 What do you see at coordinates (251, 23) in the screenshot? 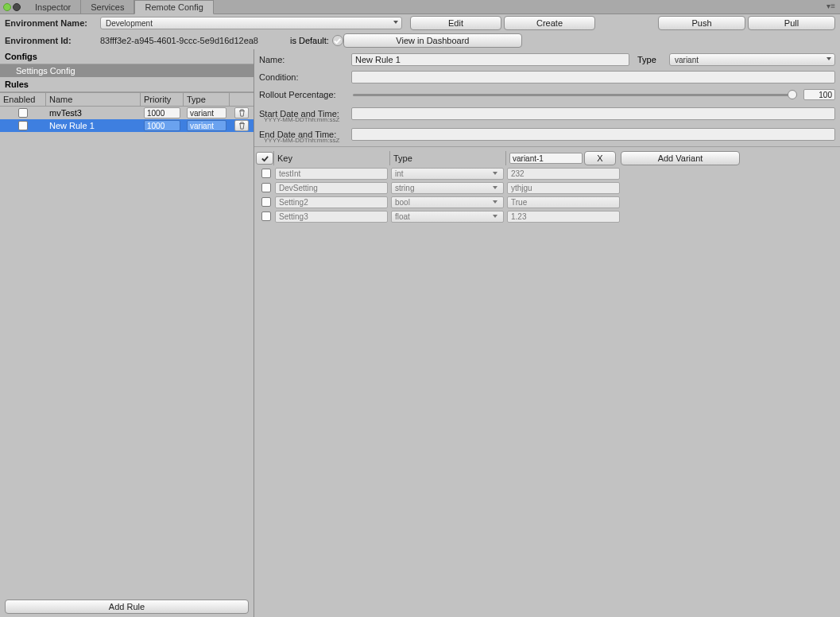
I see `env-name-select-wrap: Development` at bounding box center [251, 23].